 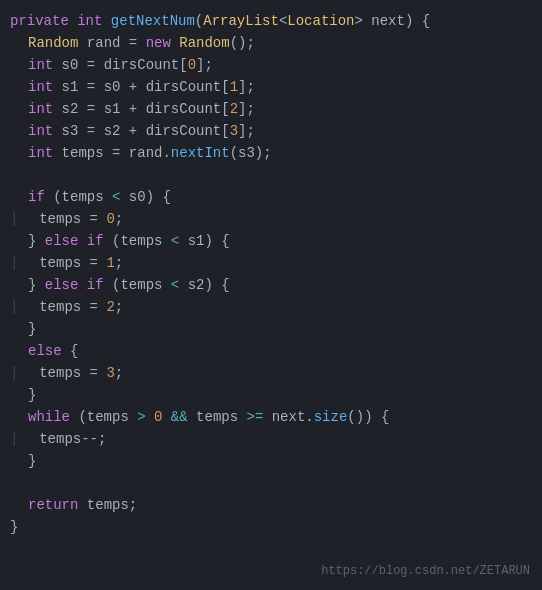 What do you see at coordinates (426, 571) in the screenshot?
I see `blog-url: https://blog.csdn.net/ZETARUN` at bounding box center [426, 571].